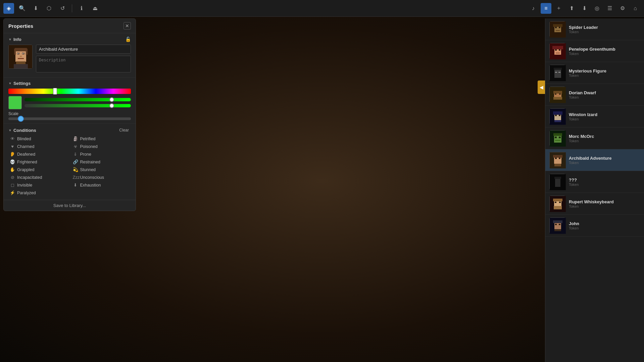 The width and height of the screenshot is (644, 362). I want to click on upload-icon: ⬆, so click(572, 8).